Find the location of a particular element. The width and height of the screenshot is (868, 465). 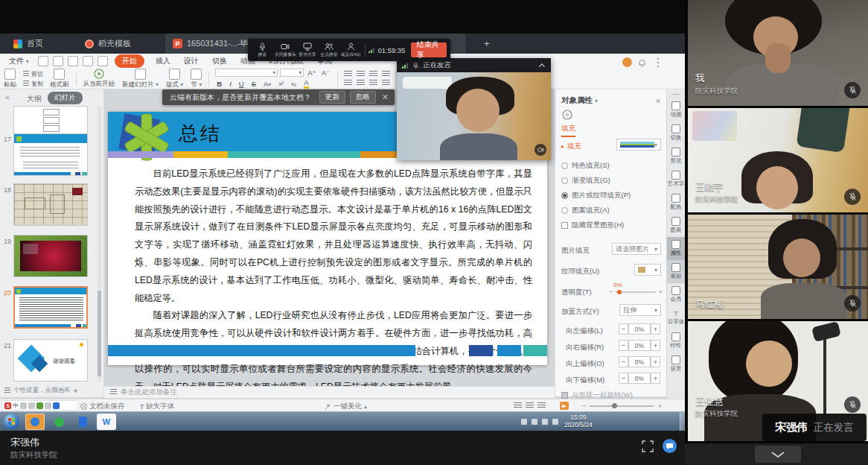

align-right-icon is located at coordinates (374, 83).